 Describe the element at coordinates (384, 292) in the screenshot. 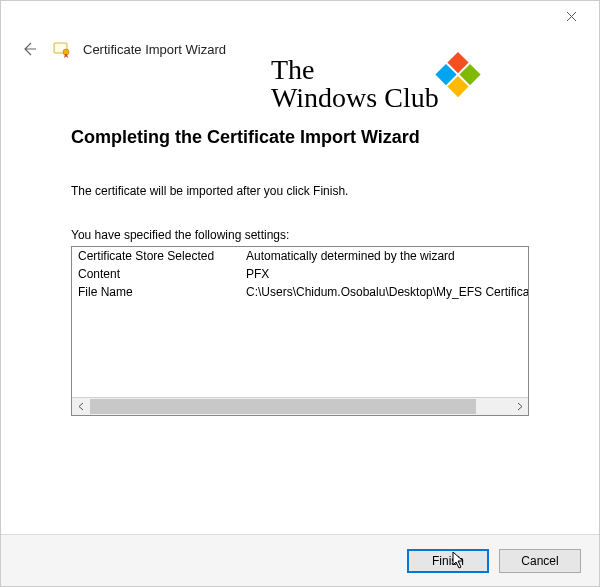

I see `setting-value: C:\Users\Chidum.Osobalu\Desktop\My_EFS C…` at that location.